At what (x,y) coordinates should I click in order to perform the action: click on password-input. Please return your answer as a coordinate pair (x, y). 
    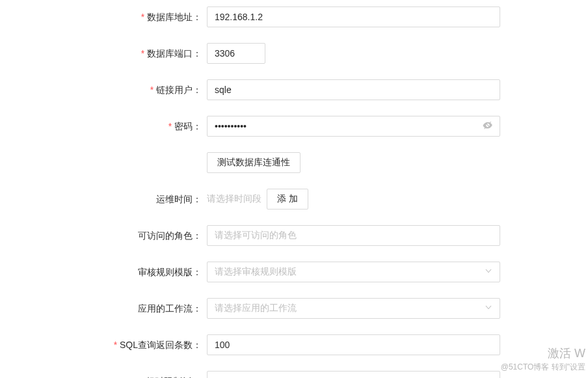
    Looking at the image, I should click on (354, 126).